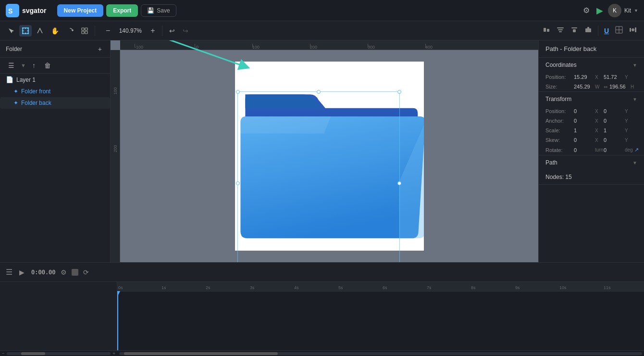 This screenshot has width=644, height=356. What do you see at coordinates (591, 163) in the screenshot?
I see `path-section-header: Path ▼` at bounding box center [591, 163].